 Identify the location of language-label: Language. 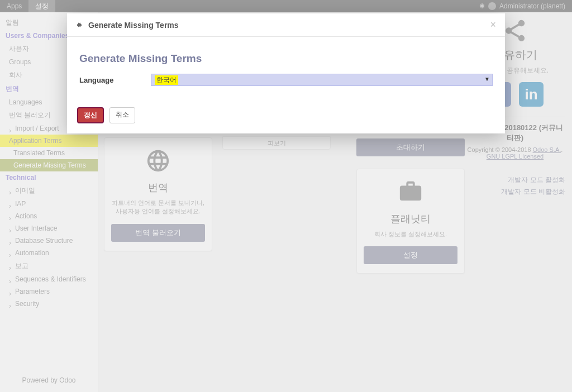
(115, 80).